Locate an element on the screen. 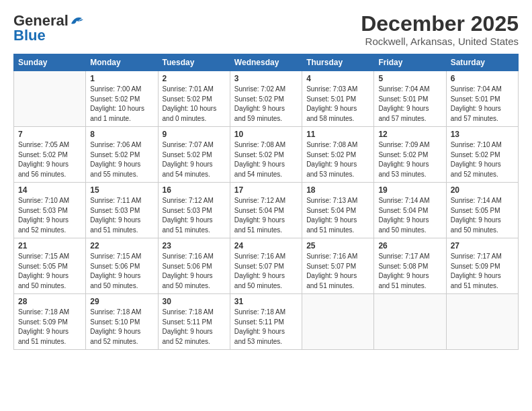  calendar-cell: 19Sunrise: 7:14 AMSunset: 5:04 PMDayligh… is located at coordinates (410, 211).